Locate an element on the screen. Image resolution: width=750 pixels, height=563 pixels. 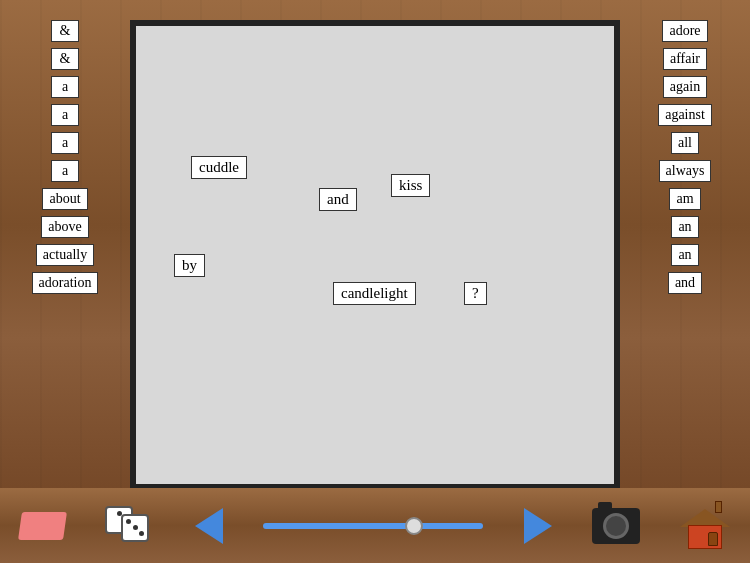
eraser-button is located at coordinates (42, 526).